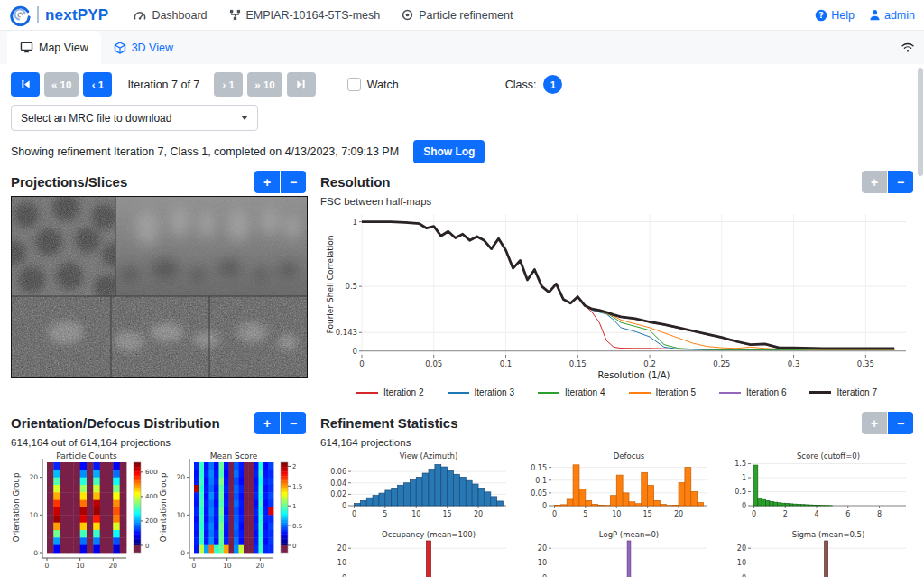 Image resolution: width=924 pixels, height=577 pixels. I want to click on class-label: Class:, so click(522, 85).